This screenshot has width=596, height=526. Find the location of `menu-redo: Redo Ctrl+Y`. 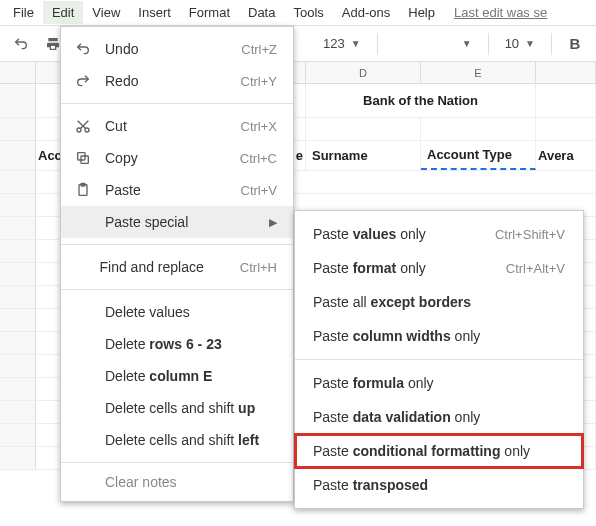

menu-redo: Redo Ctrl+Y is located at coordinates (177, 81).